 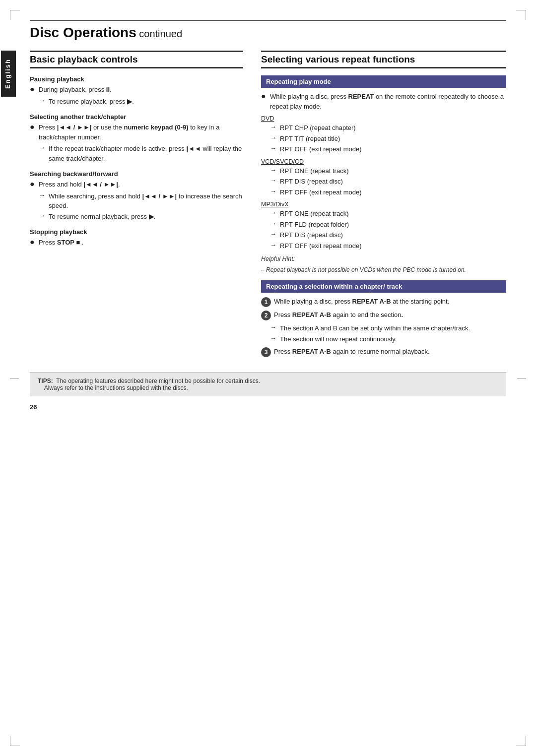 I want to click on step2-arrow-1: → The section A and B can be set only wi…, so click(x=388, y=328).